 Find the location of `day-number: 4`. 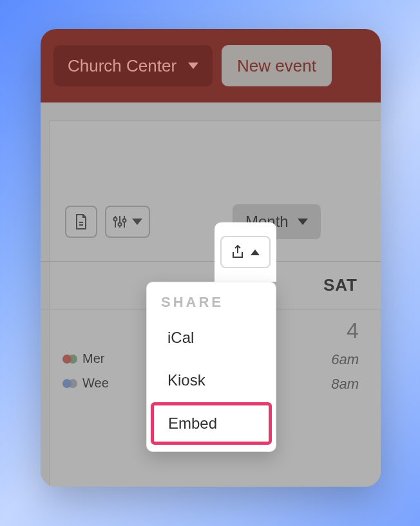

day-number: 4 is located at coordinates (353, 330).